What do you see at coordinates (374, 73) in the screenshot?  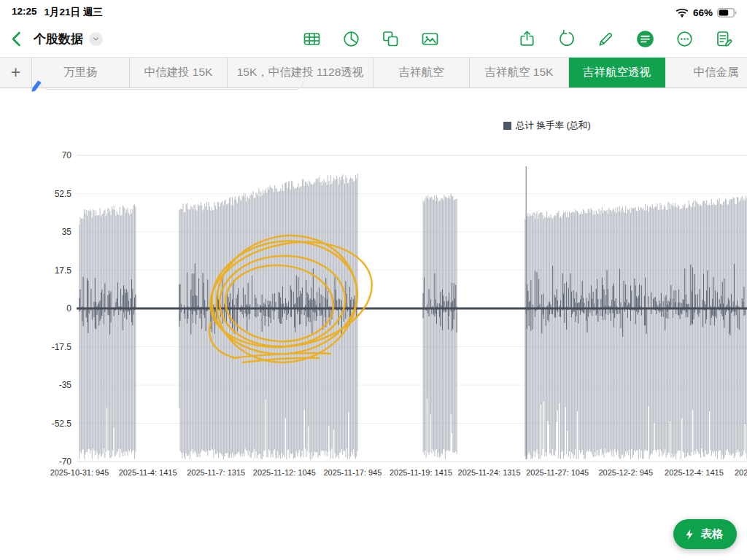 I see `sheet-tabs: + 万里扬中信建投 15K15K，中信建投 1128透视吉祥航空吉祥航空 15K…` at bounding box center [374, 73].